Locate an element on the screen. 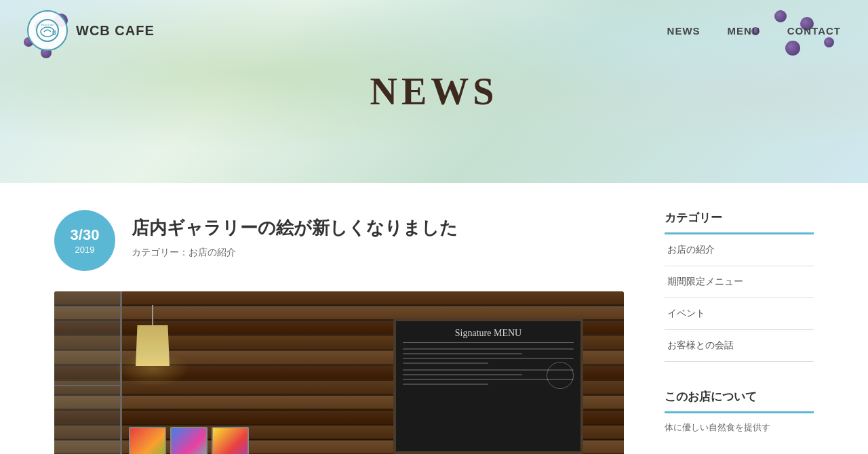 This screenshot has width=868, height=454. post-header: 3/30 2019 店内ギャラリーの絵が新しくなりました カテゴリー：お店の紹介 is located at coordinates (339, 241).